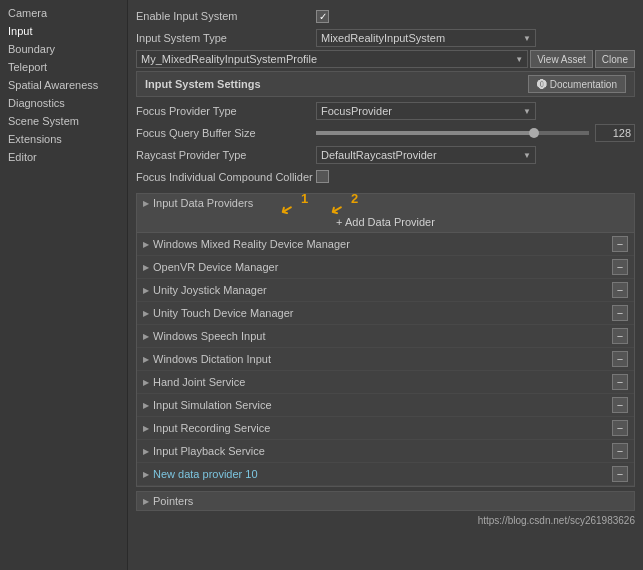  I want to click on sidebar-item-scene-system: Scene System, so click(64, 121).